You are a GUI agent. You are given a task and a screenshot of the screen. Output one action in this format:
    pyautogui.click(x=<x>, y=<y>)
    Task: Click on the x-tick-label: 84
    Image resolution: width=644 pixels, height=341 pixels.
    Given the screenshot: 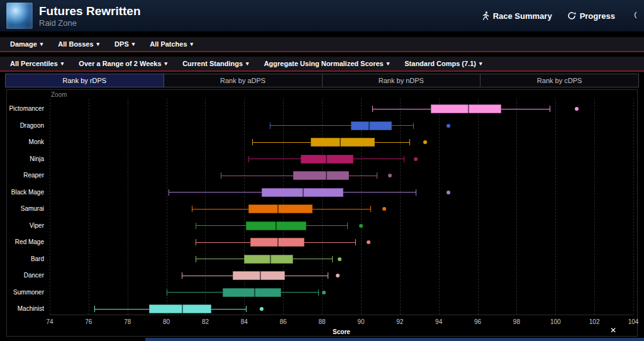 What is the action you would take?
    pyautogui.click(x=244, y=322)
    